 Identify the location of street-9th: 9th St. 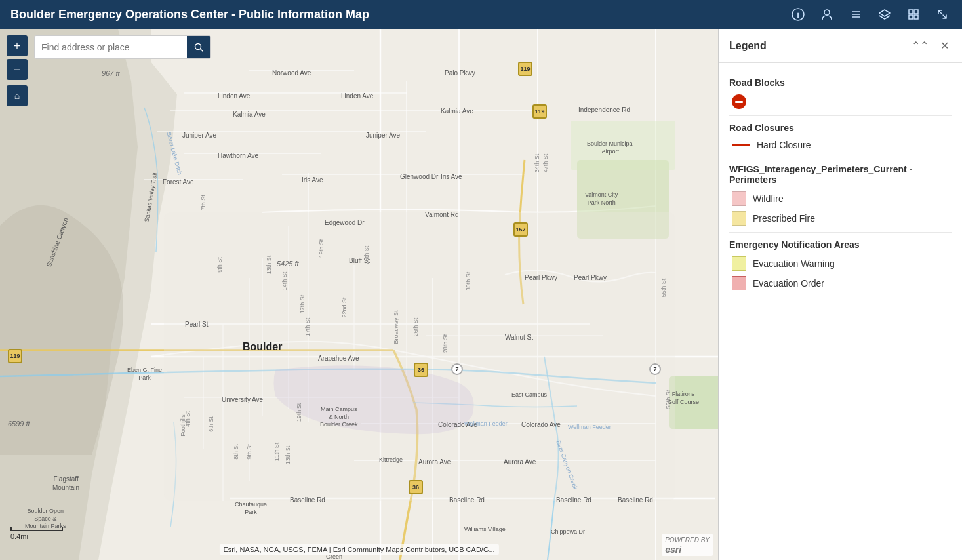
(220, 265).